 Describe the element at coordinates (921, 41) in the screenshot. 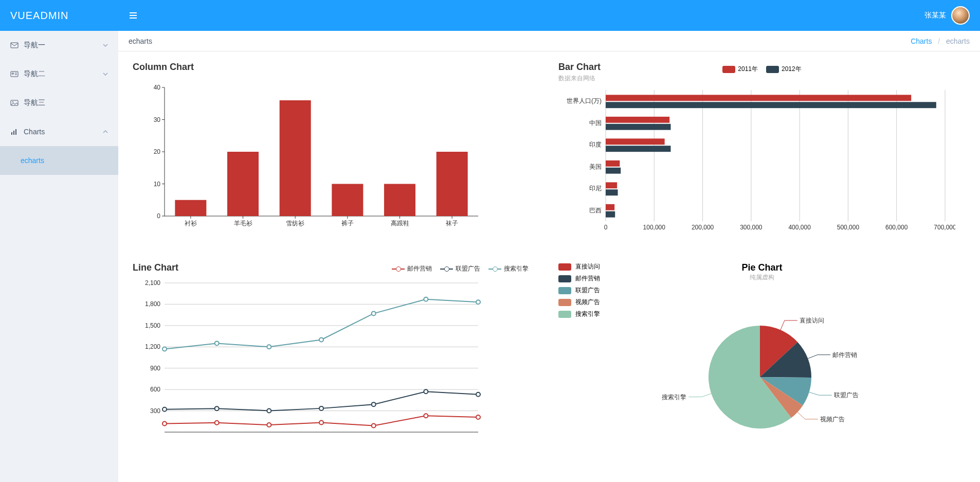

I see `breadcrumb-link: Charts` at that location.